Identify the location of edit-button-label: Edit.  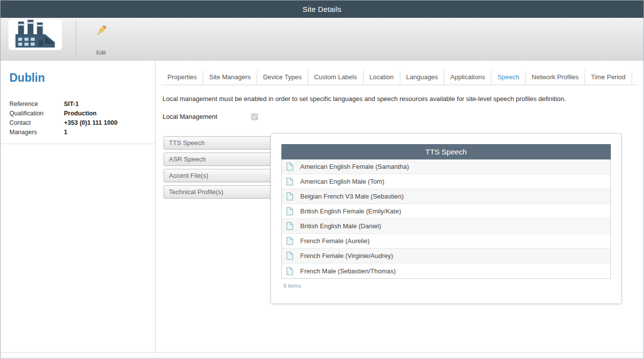
(101, 52).